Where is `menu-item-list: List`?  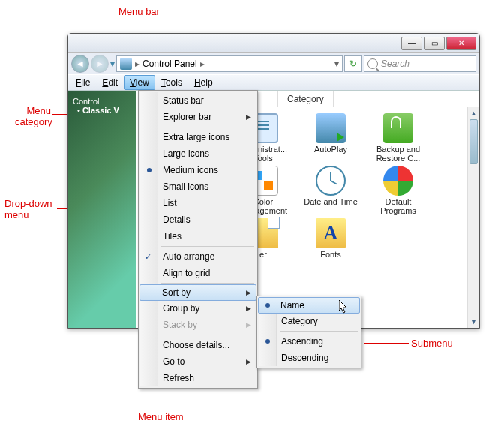 menu-item-list: List is located at coordinates (198, 203).